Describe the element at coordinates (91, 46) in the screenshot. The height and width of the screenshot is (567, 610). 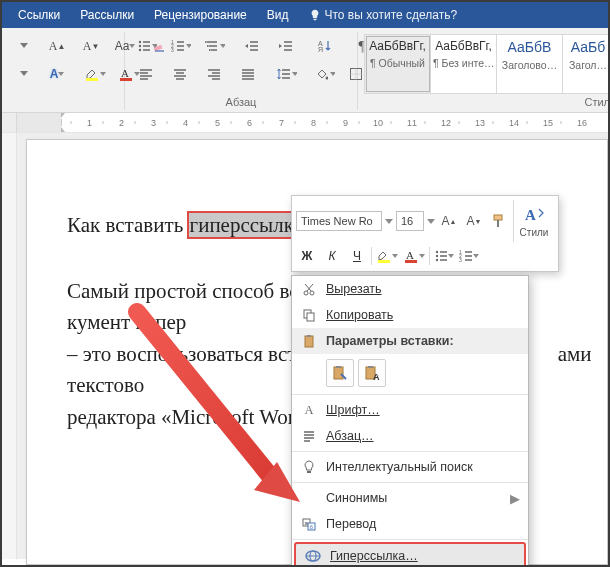
I see `shrink-font-button: A▼` at that location.